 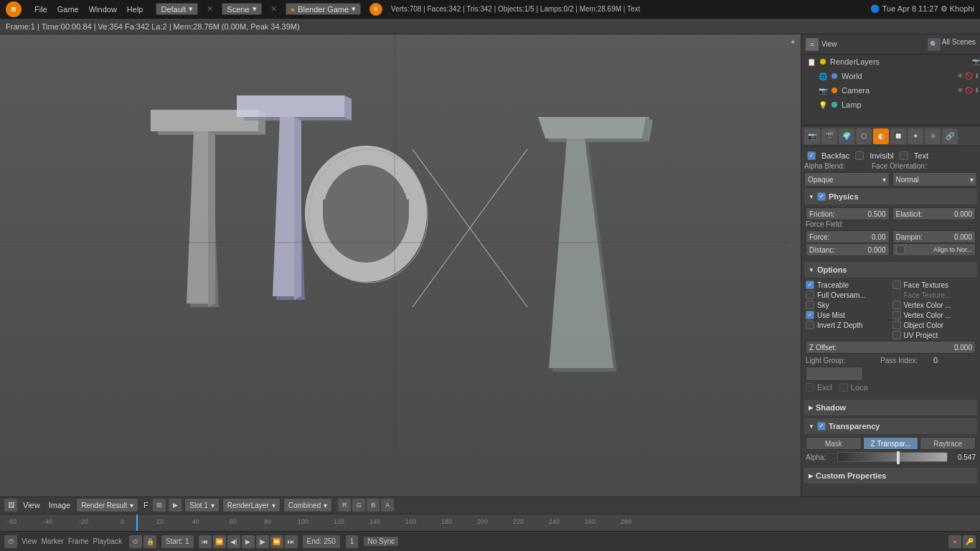 What do you see at coordinates (891, 347) in the screenshot?
I see `z-offset-field: Z Offset: 0.000` at bounding box center [891, 347].